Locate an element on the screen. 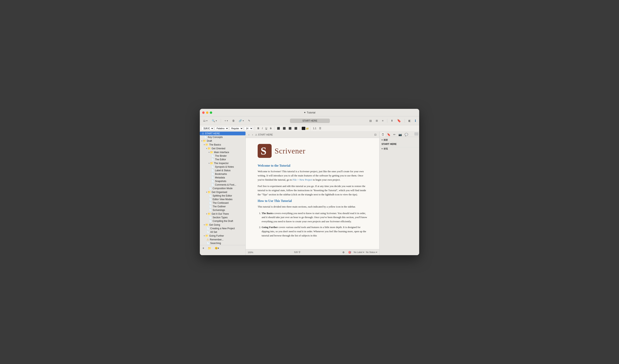 The image size is (619, 364). align-left-button: ⬛ is located at coordinates (279, 128).